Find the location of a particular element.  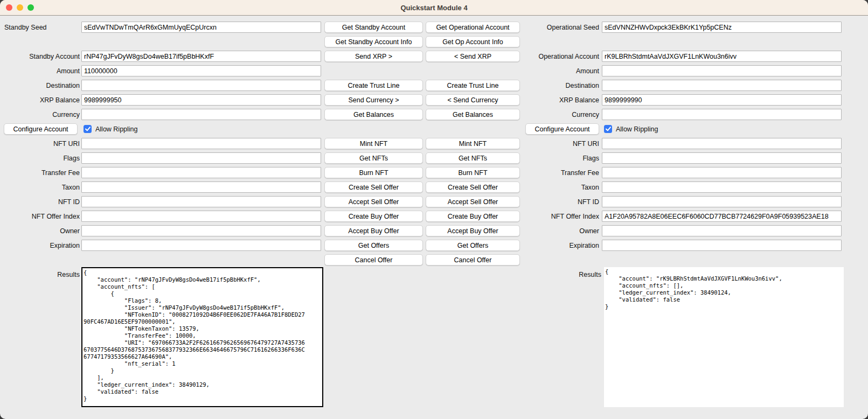

accept-buy-offer-operational-button: Accept Buy Offer is located at coordinates (473, 231).